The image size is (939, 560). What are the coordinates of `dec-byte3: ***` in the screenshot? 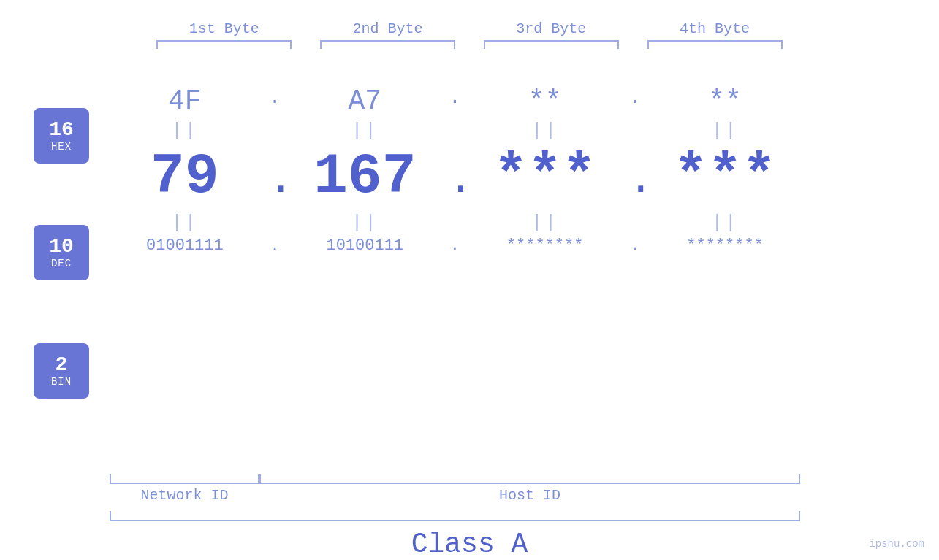 It's located at (545, 177).